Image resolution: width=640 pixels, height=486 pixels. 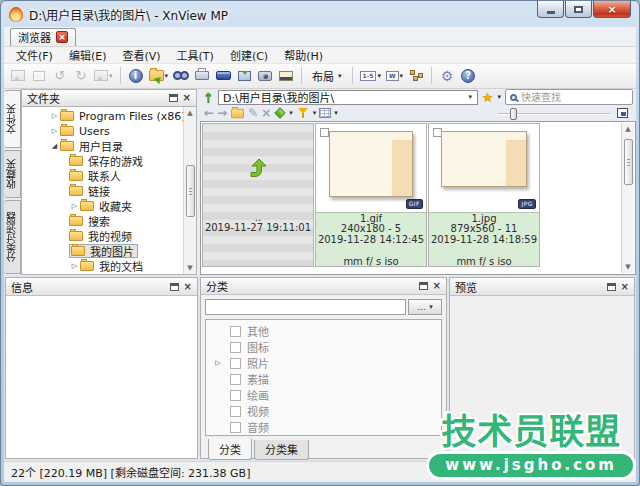 I want to click on rotate-left-button: ↺, so click(x=60, y=76).